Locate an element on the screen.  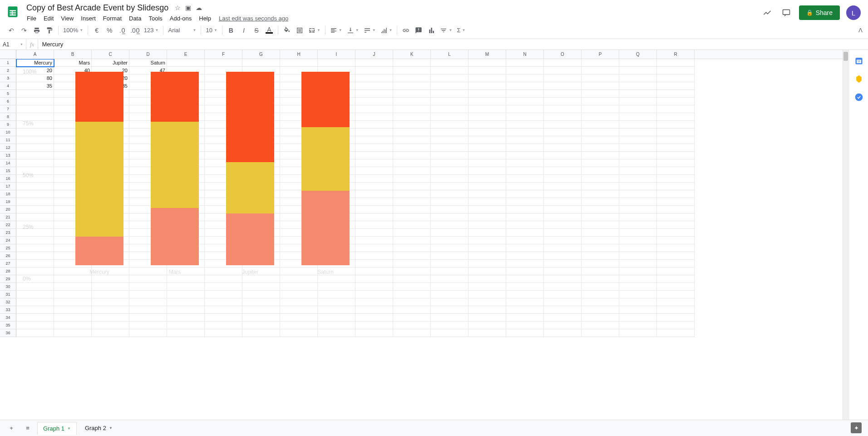
cell: Mars is located at coordinates (73, 63).